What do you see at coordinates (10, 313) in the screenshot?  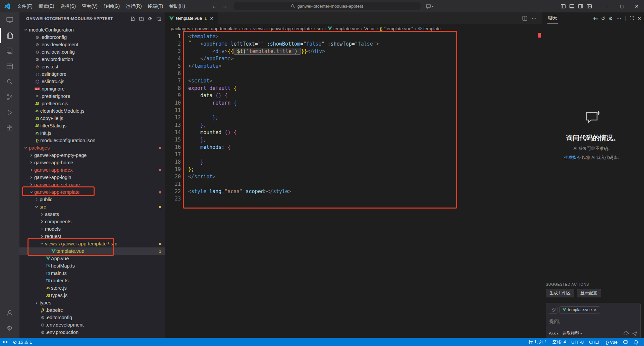 I see `account-icon` at bounding box center [10, 313].